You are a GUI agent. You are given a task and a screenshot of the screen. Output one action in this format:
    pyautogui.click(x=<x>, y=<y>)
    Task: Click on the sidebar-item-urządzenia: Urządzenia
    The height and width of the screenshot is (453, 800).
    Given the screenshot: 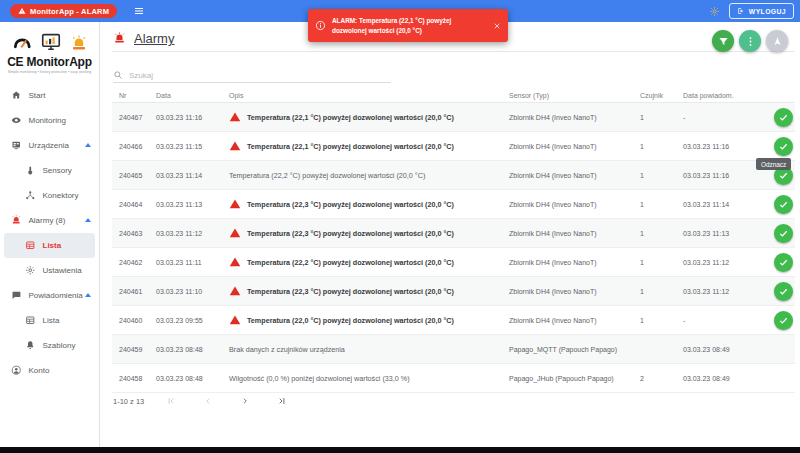 What is the action you would take?
    pyautogui.click(x=50, y=146)
    